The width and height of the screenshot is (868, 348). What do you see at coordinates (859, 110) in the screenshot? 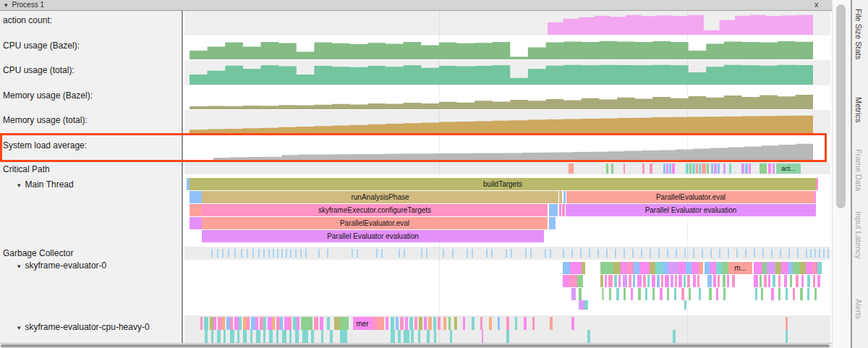
I see `tab-metrics: Metrics` at bounding box center [859, 110].